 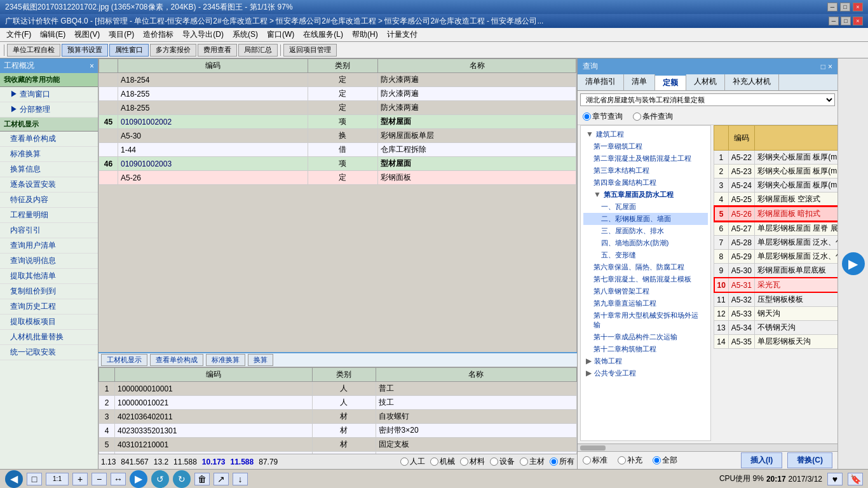 What do you see at coordinates (87, 34) in the screenshot?
I see `menu-view: 视图(V)` at bounding box center [87, 34].